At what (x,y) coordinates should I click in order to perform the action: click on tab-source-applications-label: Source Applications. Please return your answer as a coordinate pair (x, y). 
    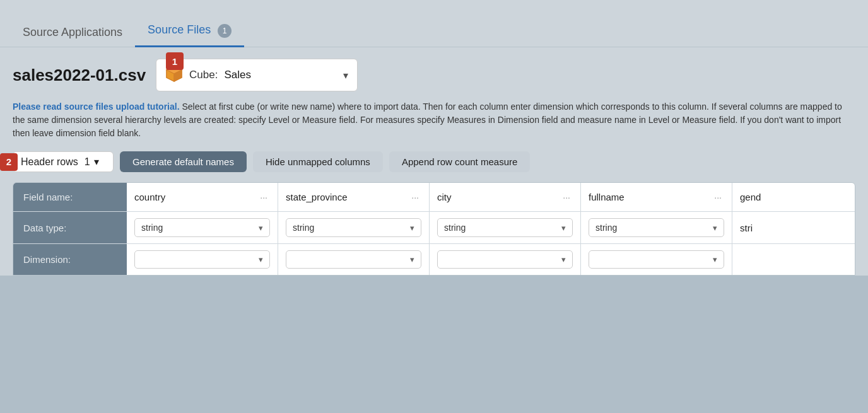
    Looking at the image, I should click on (73, 32).